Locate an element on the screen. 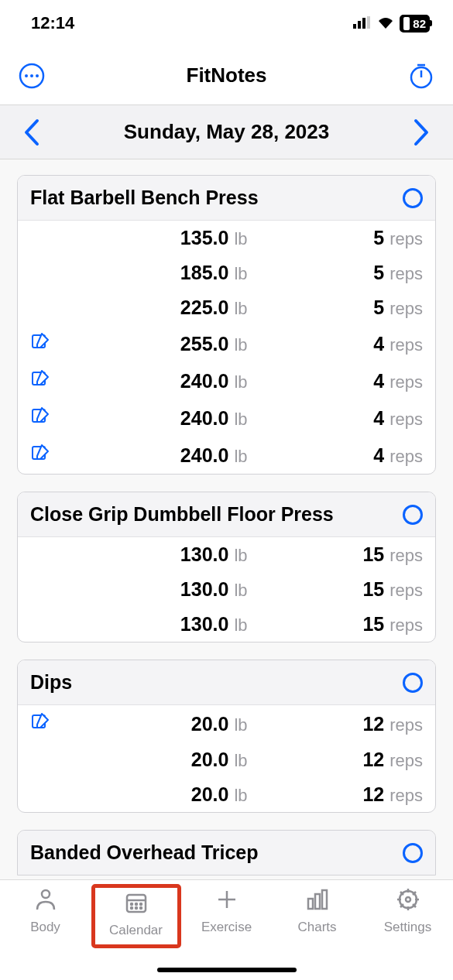 Image resolution: width=453 pixels, height=980 pixels. plus-icon is located at coordinates (227, 901).